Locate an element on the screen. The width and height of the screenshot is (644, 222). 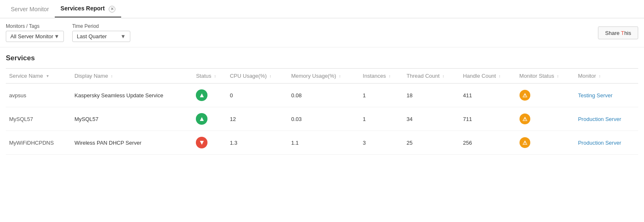
cell-cpu-usage: 0 is located at coordinates (257, 96).